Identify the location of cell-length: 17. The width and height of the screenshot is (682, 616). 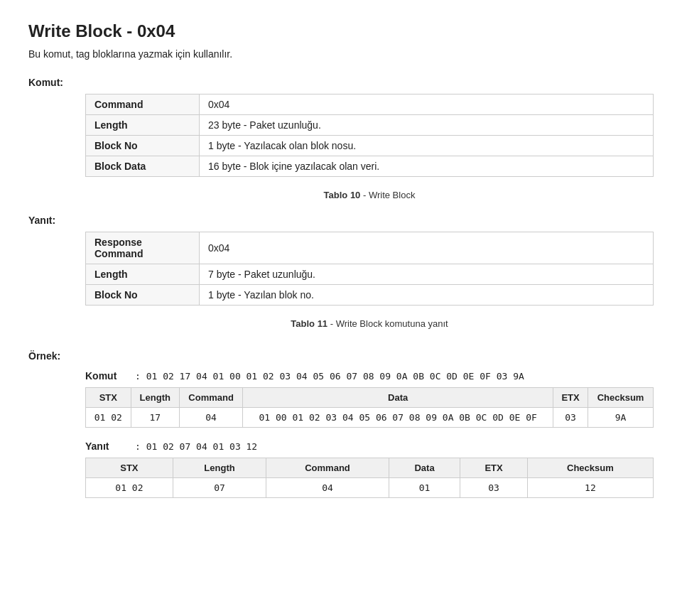
(155, 418).